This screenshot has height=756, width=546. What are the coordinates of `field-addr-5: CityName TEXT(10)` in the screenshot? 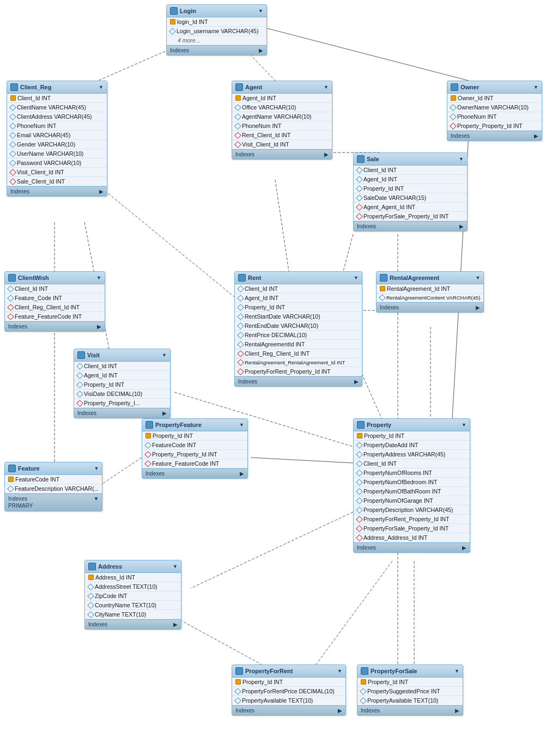 It's located at (133, 614).